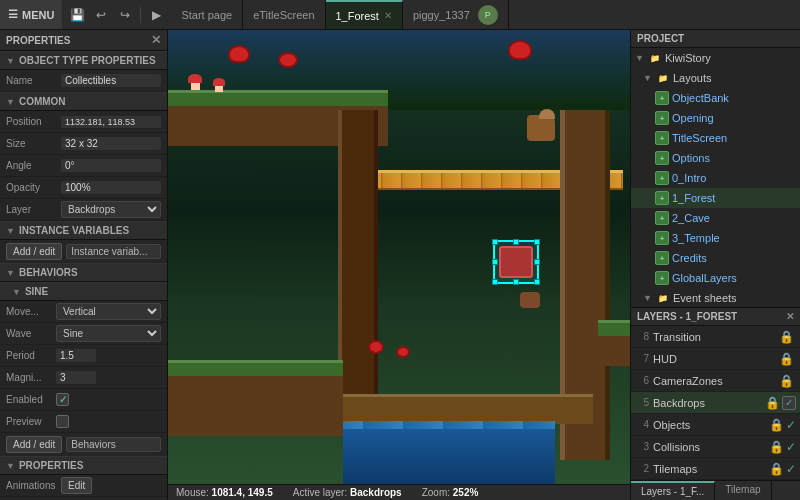  I want to click on properties-close: ✕, so click(156, 40).